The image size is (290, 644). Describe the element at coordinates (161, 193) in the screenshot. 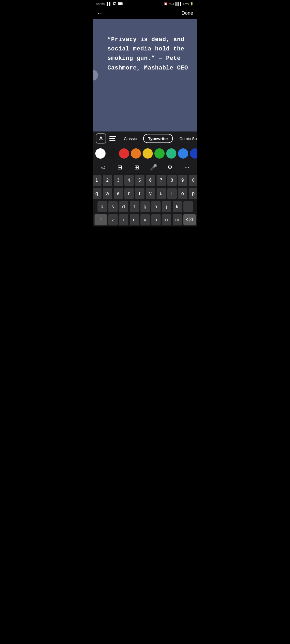

I see `key-u: u` at that location.